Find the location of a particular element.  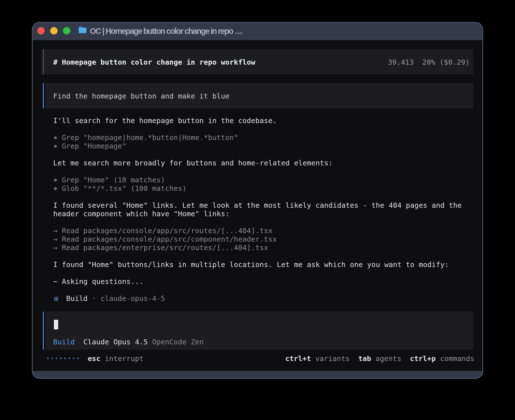

zoom-button is located at coordinates (67, 31).